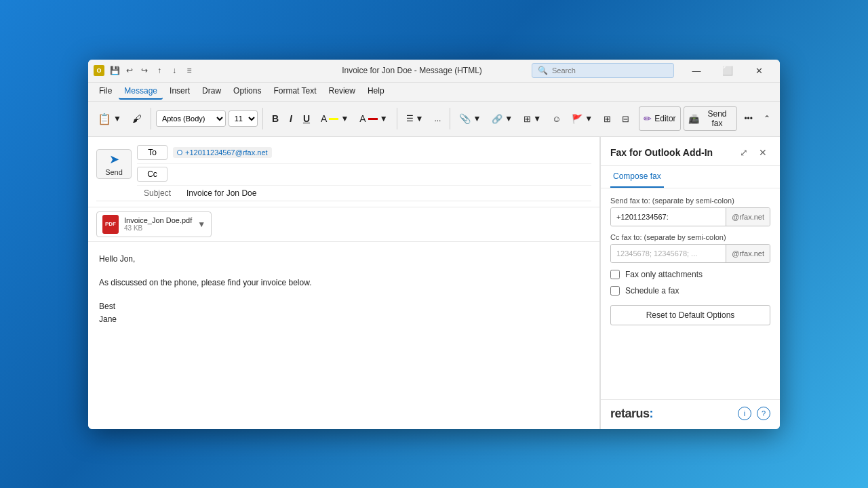 Image resolution: width=868 pixels, height=488 pixels. What do you see at coordinates (174, 70) in the screenshot?
I see `down-qat-btn: ↓` at bounding box center [174, 70].